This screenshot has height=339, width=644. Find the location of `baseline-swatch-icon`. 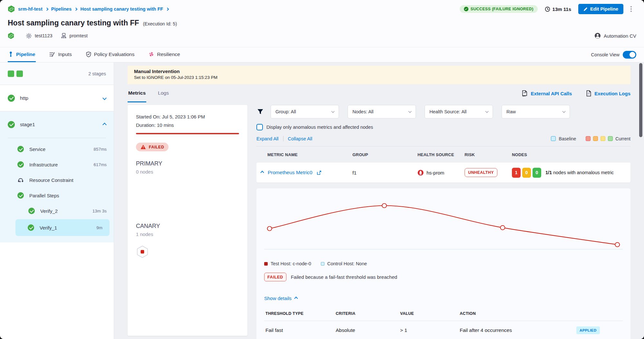

baseline-swatch-icon is located at coordinates (553, 138).